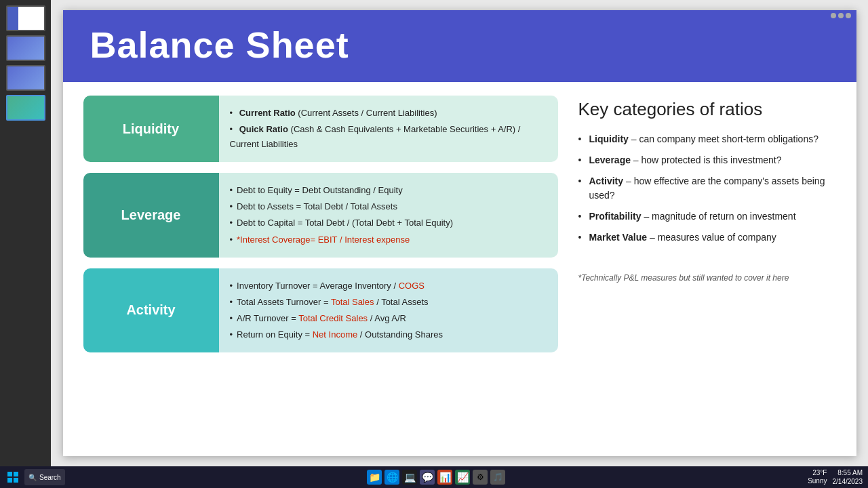  What do you see at coordinates (427, 477) in the screenshot?
I see `teams-icon: 💬` at bounding box center [427, 477].